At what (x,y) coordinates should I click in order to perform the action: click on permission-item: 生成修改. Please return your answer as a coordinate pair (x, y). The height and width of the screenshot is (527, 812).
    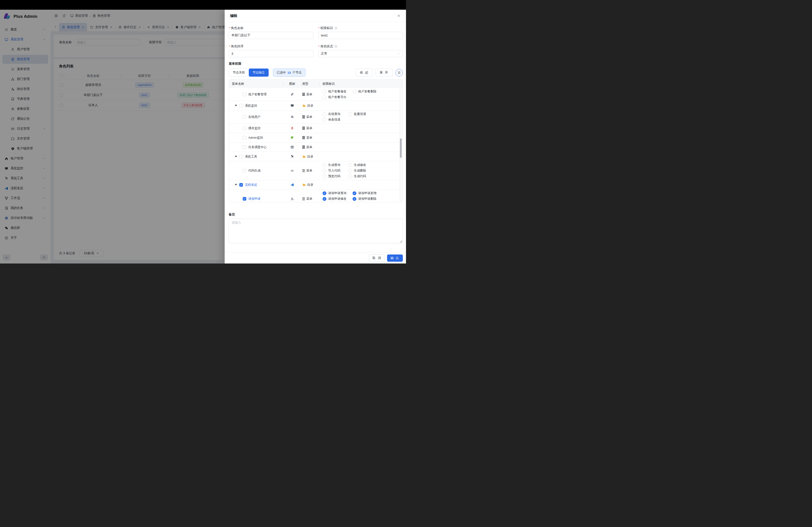
    Looking at the image, I should click on (361, 165).